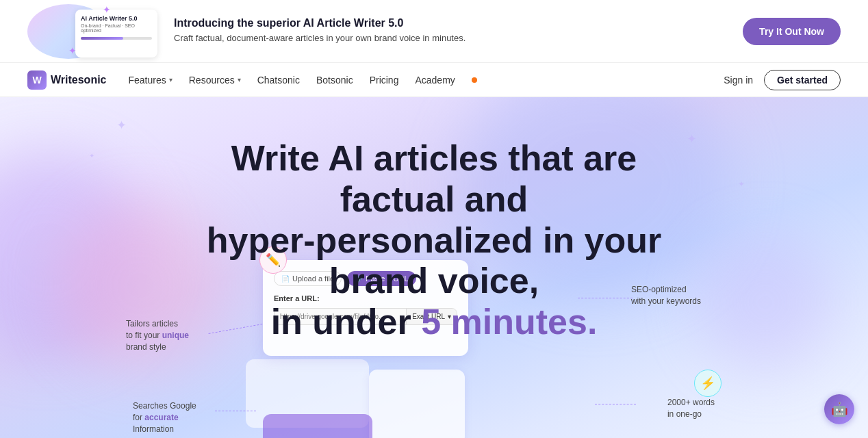  I want to click on lightning-icon-badge: ⚡, so click(708, 383).